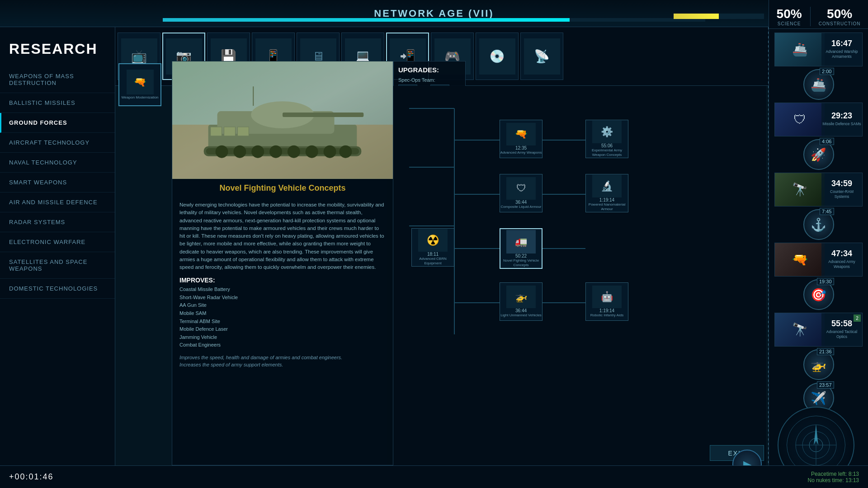 This screenshot has height=488, width=868. I want to click on nav-item-smart: SMART WEAPONS, so click(57, 183).